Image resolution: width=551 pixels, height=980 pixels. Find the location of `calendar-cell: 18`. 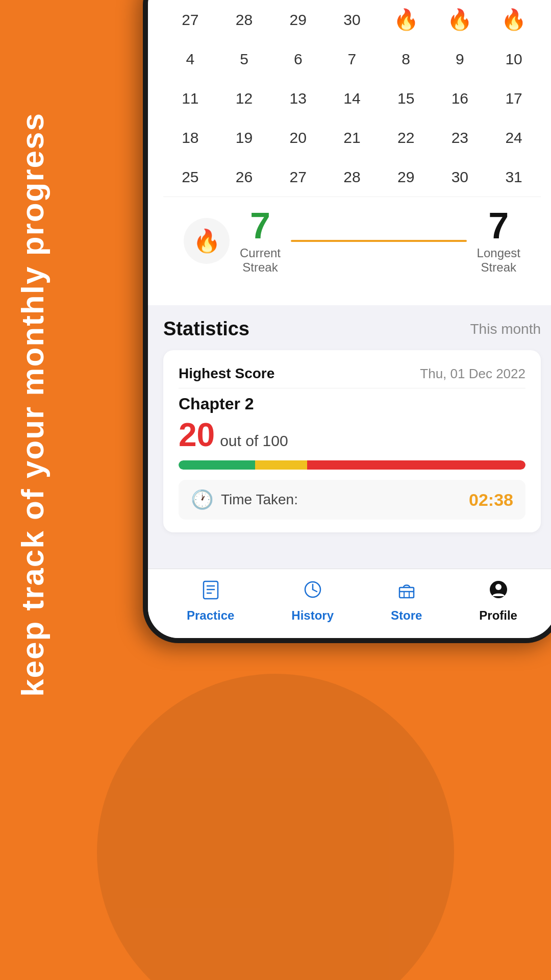

calendar-cell: 18 is located at coordinates (190, 138).